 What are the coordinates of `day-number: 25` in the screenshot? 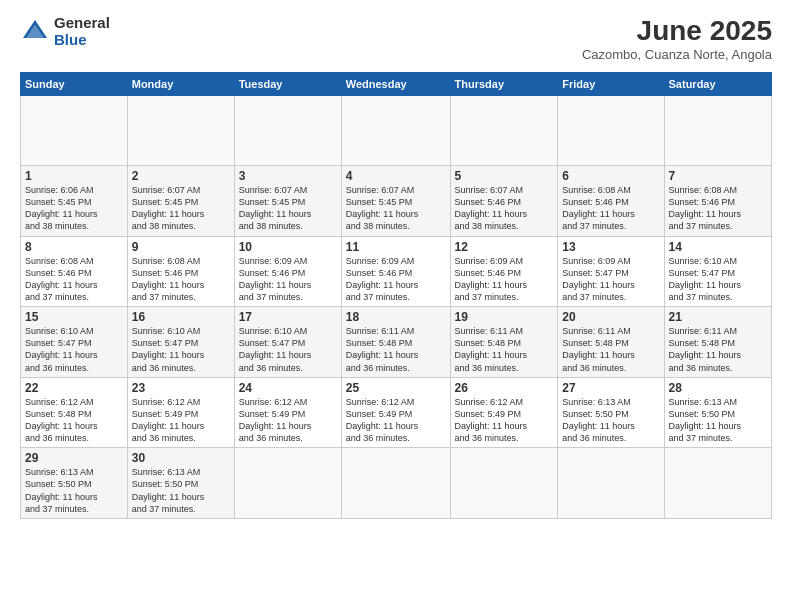 It's located at (396, 388).